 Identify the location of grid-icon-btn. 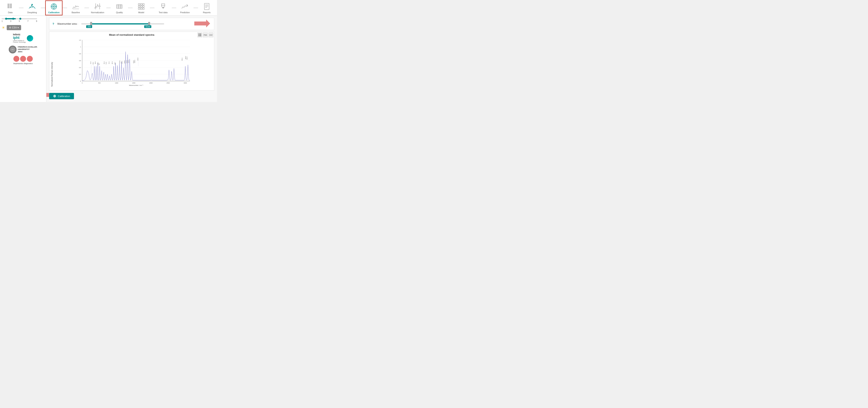
(200, 35).